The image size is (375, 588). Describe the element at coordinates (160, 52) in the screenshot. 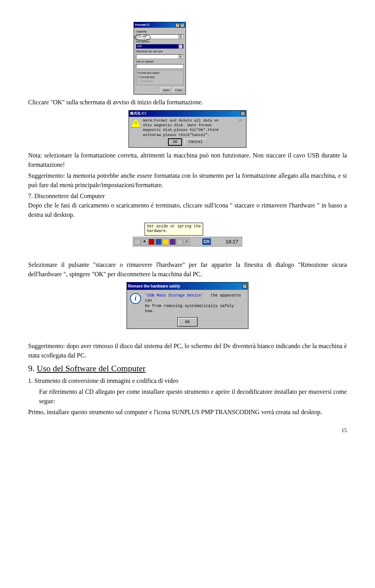

I see `unit-label: Distribute the unit size` at that location.